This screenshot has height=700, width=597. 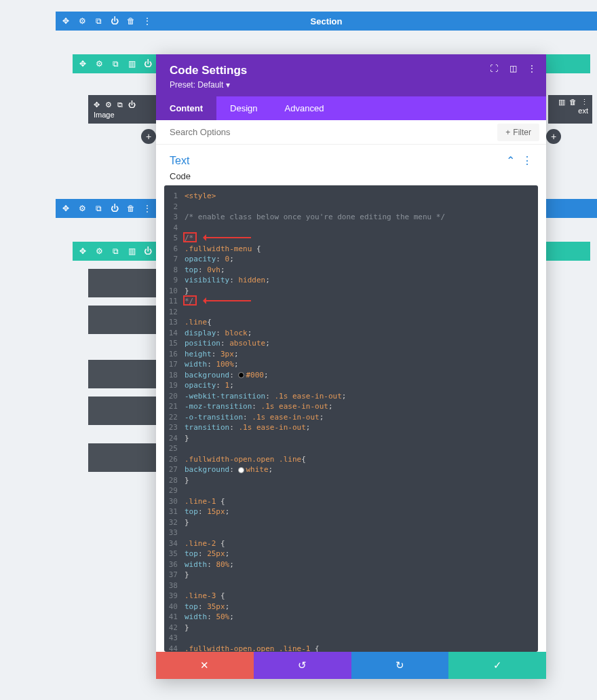 What do you see at coordinates (518, 132) in the screenshot?
I see `filter-button: +Filter` at bounding box center [518, 132].